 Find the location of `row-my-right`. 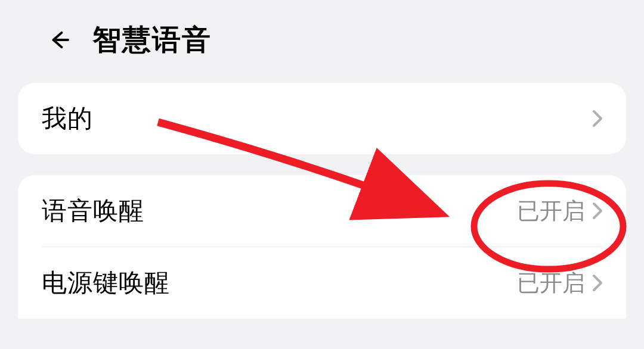

row-my-right is located at coordinates (597, 119).